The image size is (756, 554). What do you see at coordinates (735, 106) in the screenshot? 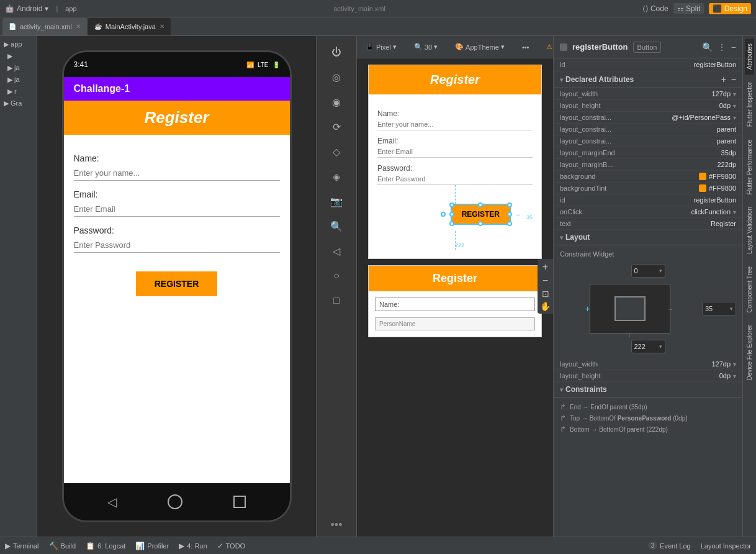
I see `dropdown-arrow-2: ▾` at bounding box center [735, 106].